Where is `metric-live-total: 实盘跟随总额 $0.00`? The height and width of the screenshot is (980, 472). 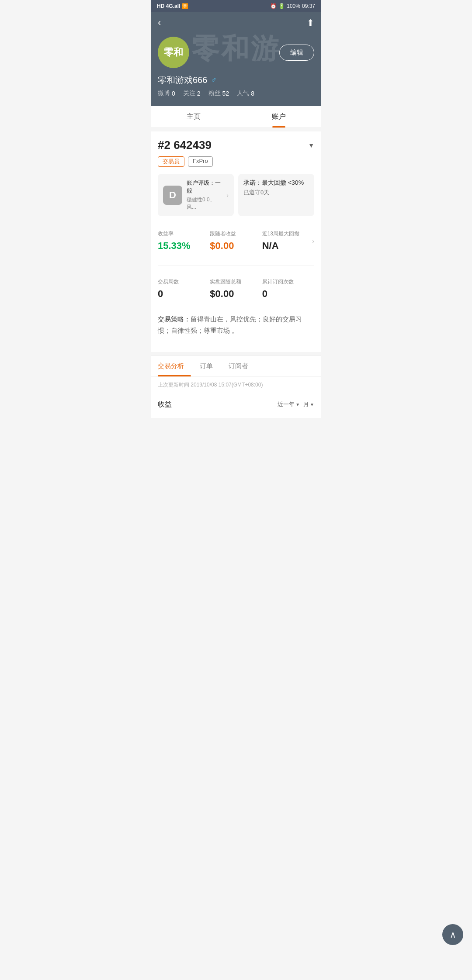 metric-live-total: 实盘跟随总额 $0.00 is located at coordinates (236, 289).